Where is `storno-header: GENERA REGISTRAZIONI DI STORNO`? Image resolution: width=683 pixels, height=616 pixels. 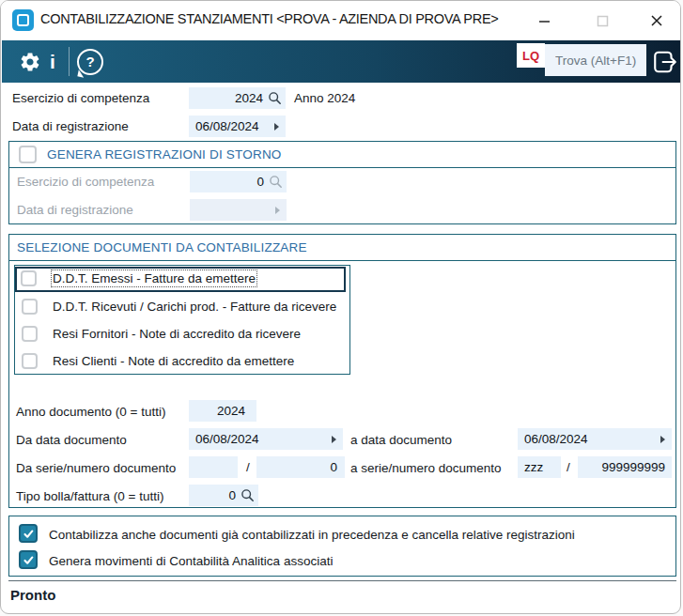 storno-header: GENERA REGISTRAZIONI DI STORNO is located at coordinates (342, 155).